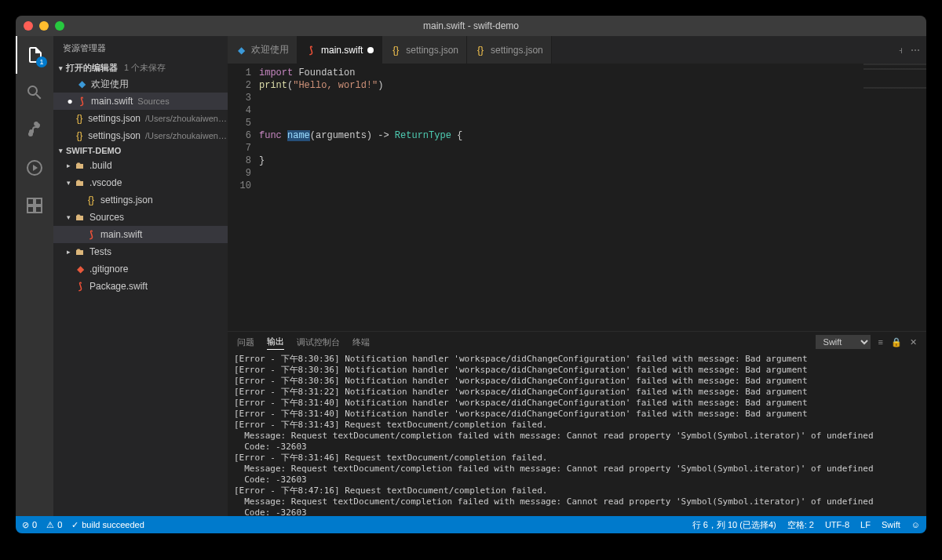  I want to click on open-editor-label: main.swift, so click(111, 101).